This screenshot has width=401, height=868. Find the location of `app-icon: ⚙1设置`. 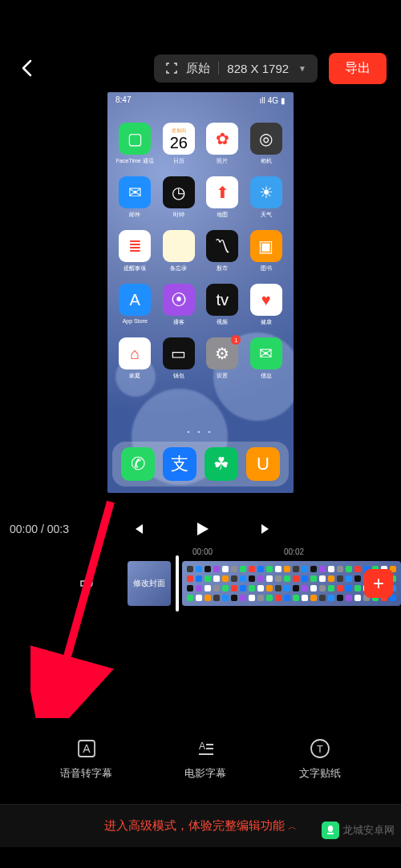

app-icon: ⚙1设置 is located at coordinates (223, 359).